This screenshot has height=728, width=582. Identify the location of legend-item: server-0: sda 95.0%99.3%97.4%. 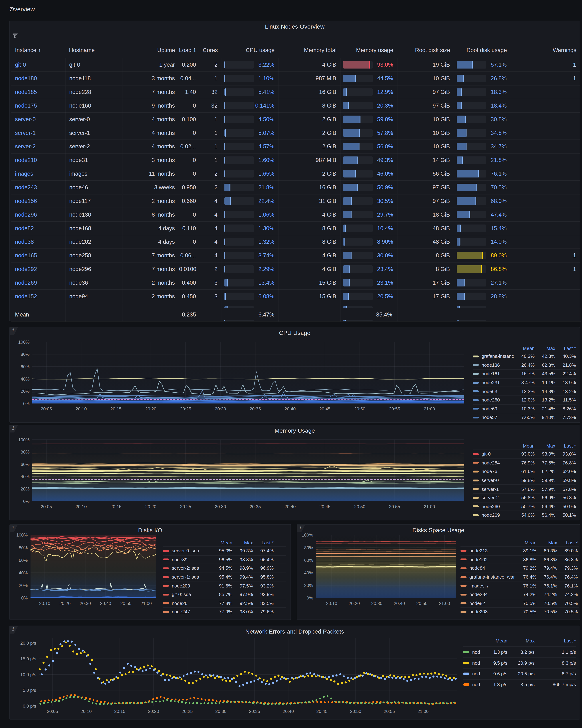
(224, 550).